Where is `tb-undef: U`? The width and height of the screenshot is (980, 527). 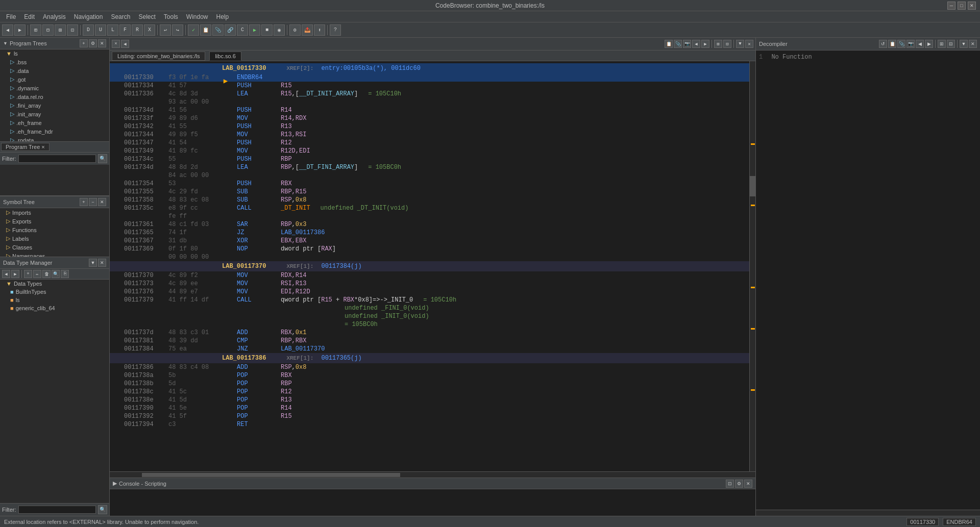
tb-undef: U is located at coordinates (101, 30).